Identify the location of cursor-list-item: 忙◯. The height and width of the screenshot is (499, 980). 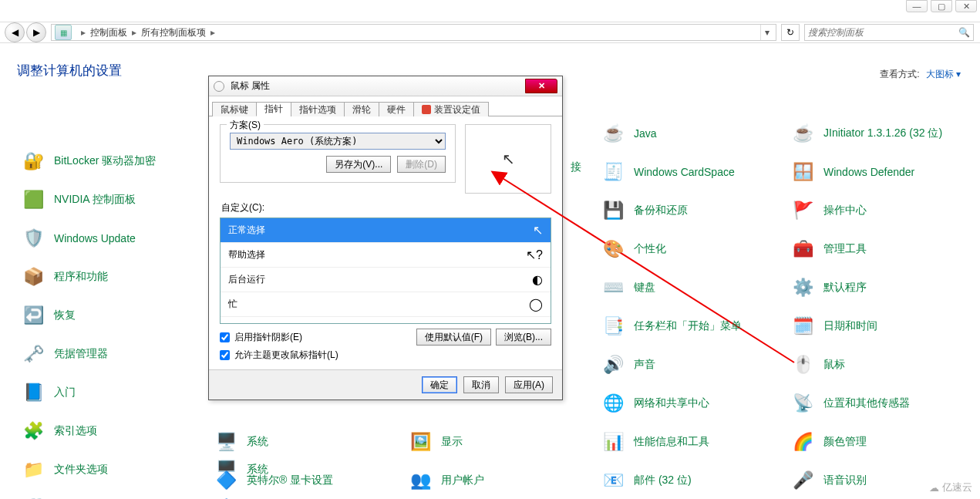
(386, 305).